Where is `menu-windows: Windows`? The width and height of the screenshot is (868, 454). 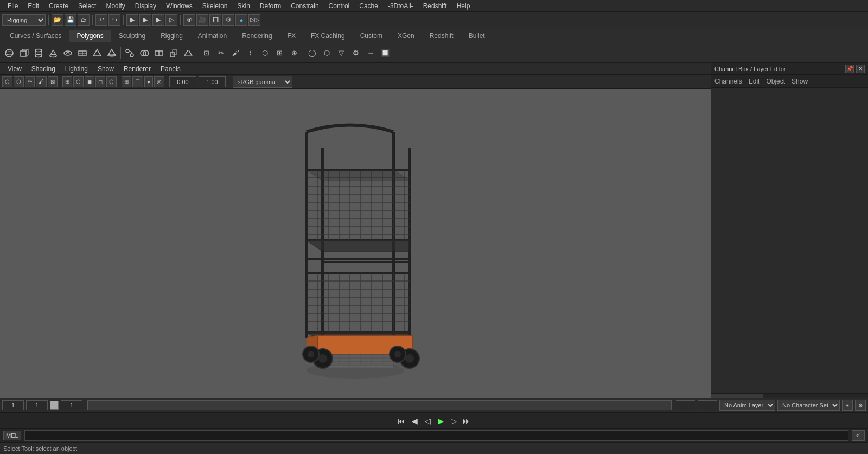 menu-windows: Windows is located at coordinates (179, 6).